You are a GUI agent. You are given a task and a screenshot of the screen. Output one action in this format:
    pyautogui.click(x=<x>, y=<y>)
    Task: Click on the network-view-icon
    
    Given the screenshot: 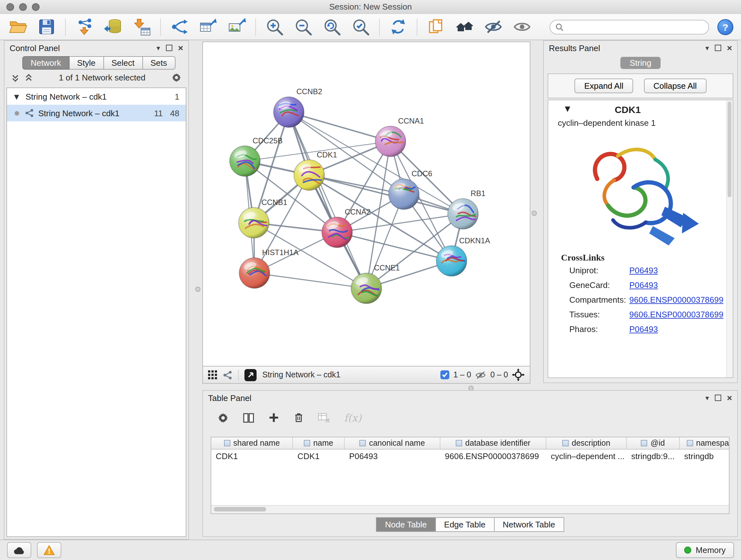 What is the action you would take?
    pyautogui.click(x=228, y=375)
    